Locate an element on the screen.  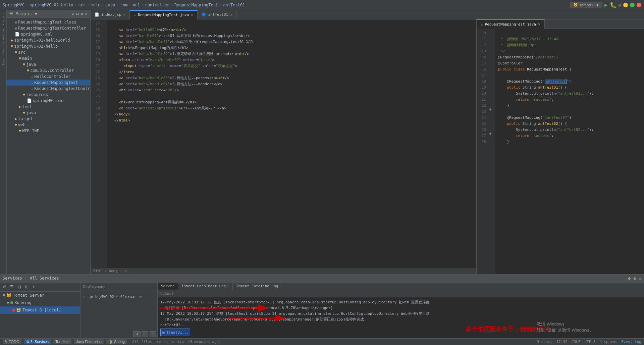
favorites-icon: Favorites is located at coordinates (3, 57).